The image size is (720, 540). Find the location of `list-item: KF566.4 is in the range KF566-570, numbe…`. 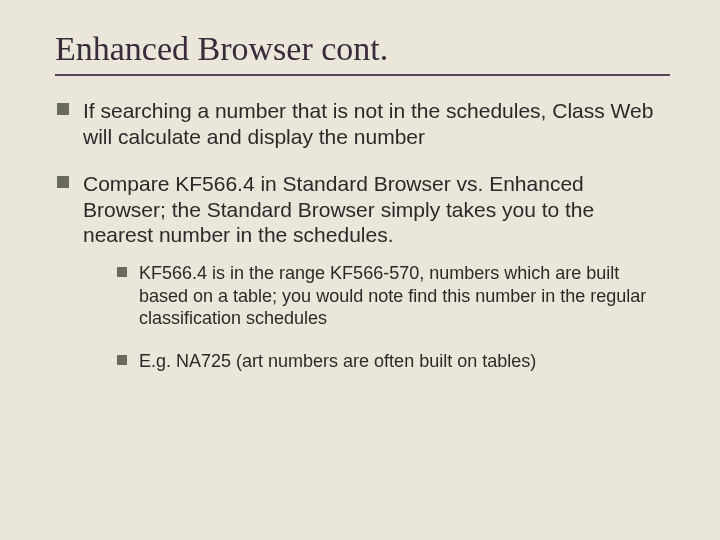

list-item: KF566.4 is in the range KF566-570, numbe… is located at coordinates (392, 296).